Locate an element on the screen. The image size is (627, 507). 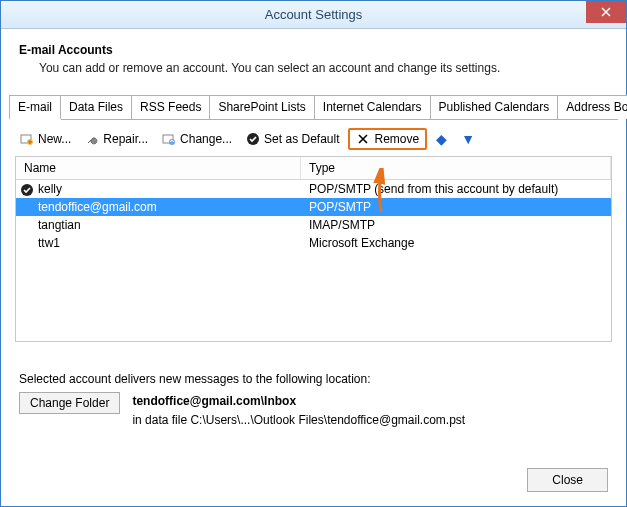
account-row: ttw1Microsoft Exchange is located at coordinates (314, 243).